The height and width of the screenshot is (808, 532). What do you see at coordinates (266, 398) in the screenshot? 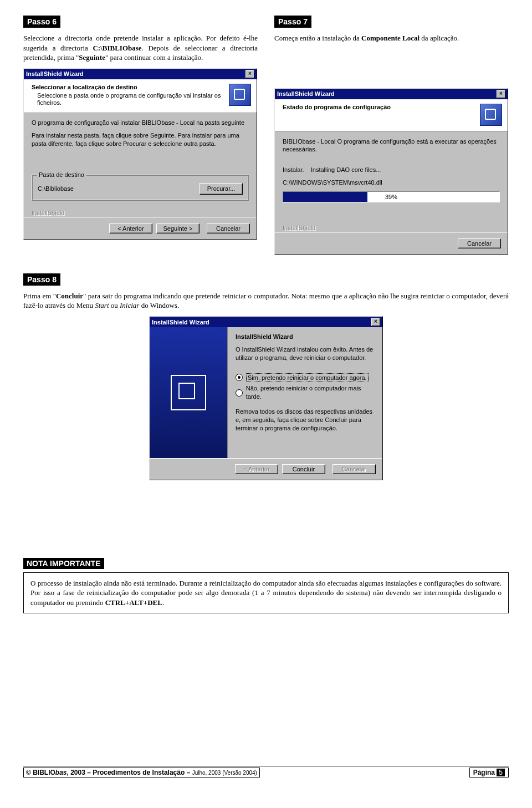
I see `dialog-finish: InstallShield Wizard × InstallShield Wiz…` at bounding box center [266, 398].